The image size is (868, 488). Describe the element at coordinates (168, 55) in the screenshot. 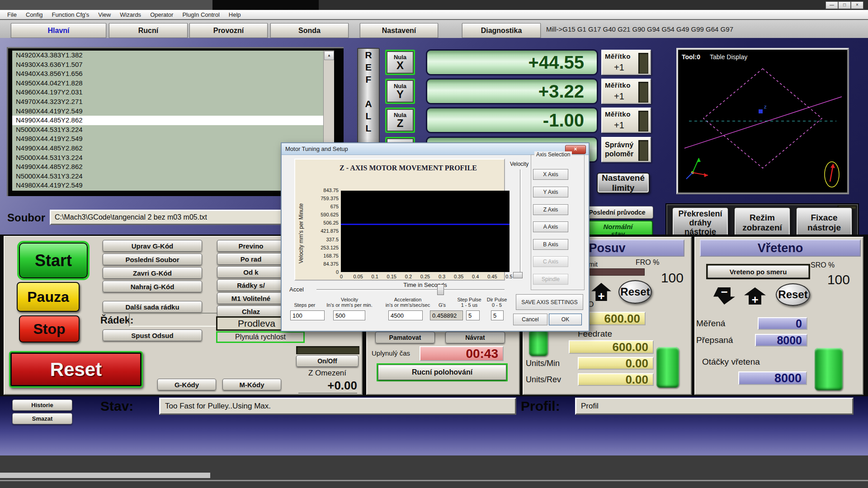

I see `gcode-line: N4920X43.383Y1.382` at that location.